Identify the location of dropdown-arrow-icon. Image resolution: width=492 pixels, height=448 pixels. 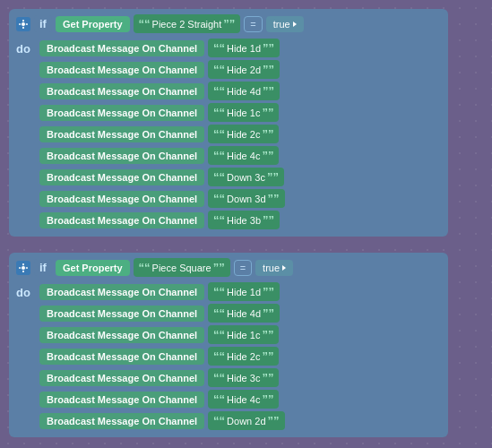
(295, 24).